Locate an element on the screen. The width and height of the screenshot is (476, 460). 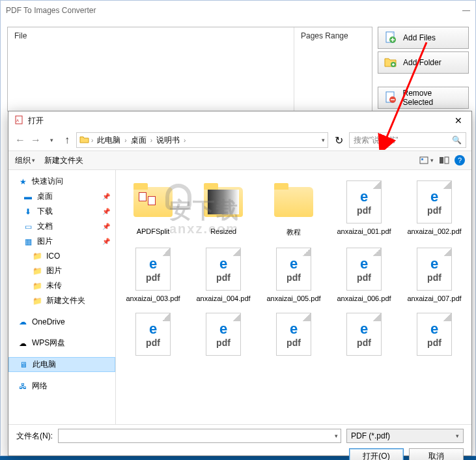
minimize-icon: — is located at coordinates (466, 10).